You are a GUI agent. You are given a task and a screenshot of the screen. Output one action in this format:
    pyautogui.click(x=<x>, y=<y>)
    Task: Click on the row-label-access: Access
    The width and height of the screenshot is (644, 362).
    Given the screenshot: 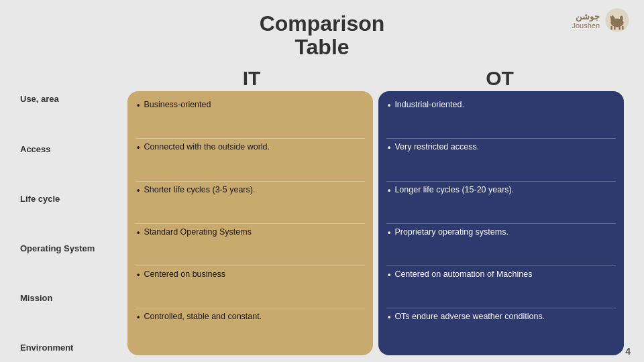 What is the action you would take?
    pyautogui.click(x=70, y=149)
    